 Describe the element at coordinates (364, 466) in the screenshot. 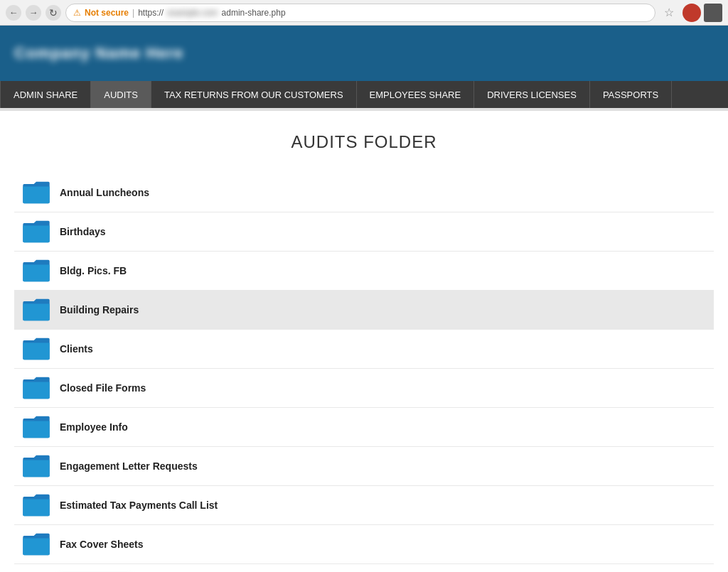

I see `folder-item-engagement-letter: Engagement Letter Requests` at that location.